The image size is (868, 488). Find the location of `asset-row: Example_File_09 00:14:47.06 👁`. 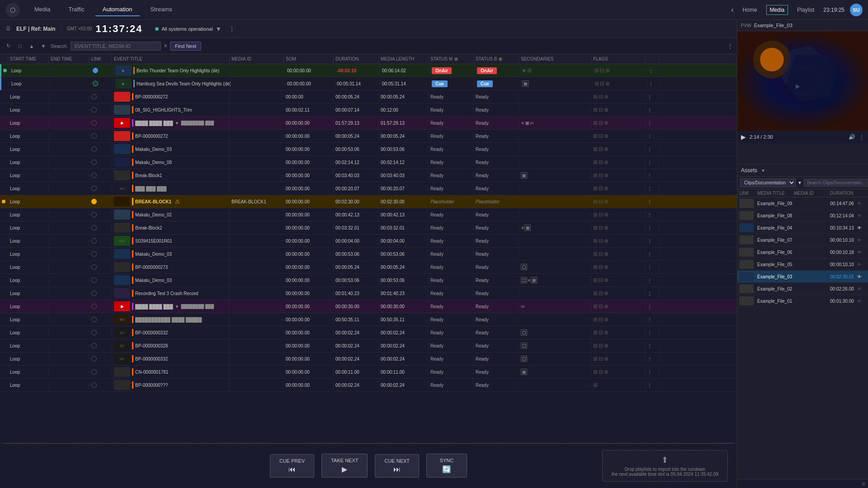

asset-row: Example_File_09 00:14:47.06 👁 is located at coordinates (803, 203).